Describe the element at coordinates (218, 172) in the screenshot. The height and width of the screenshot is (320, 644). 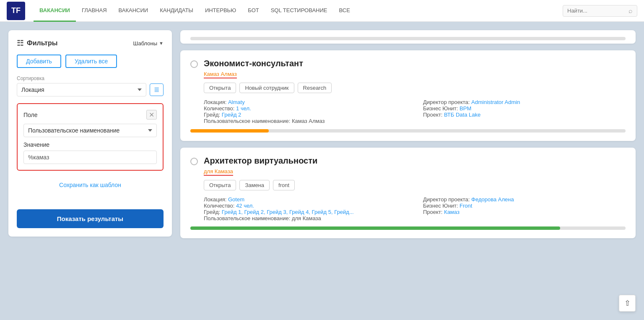
I see `job-subtitle-2: для Камаза` at that location.